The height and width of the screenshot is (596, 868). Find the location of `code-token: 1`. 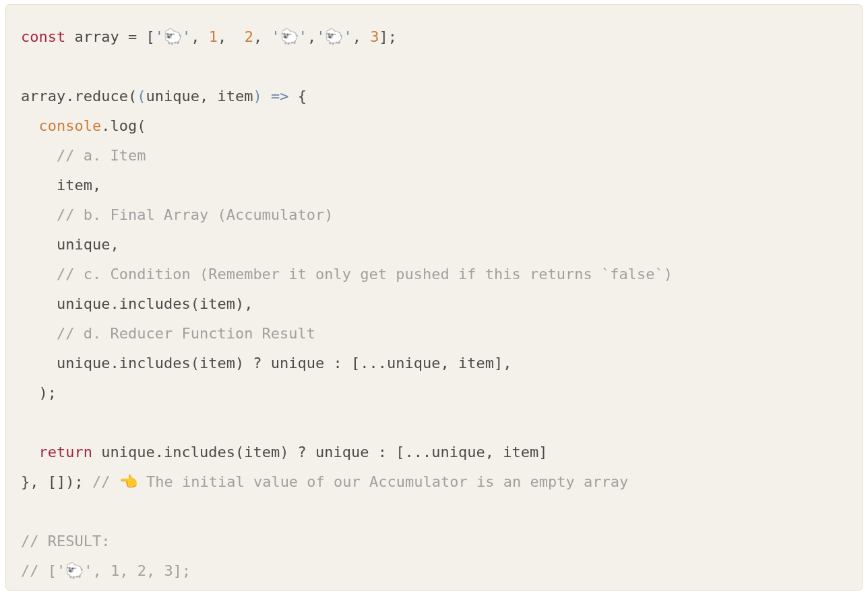

code-token: 1 is located at coordinates (213, 36).